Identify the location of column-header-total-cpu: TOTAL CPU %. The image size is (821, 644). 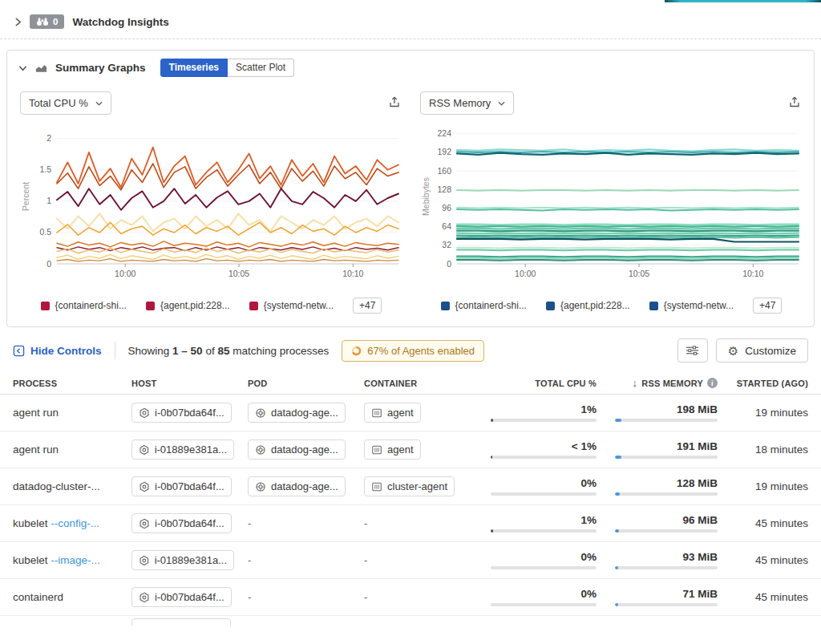
(544, 383).